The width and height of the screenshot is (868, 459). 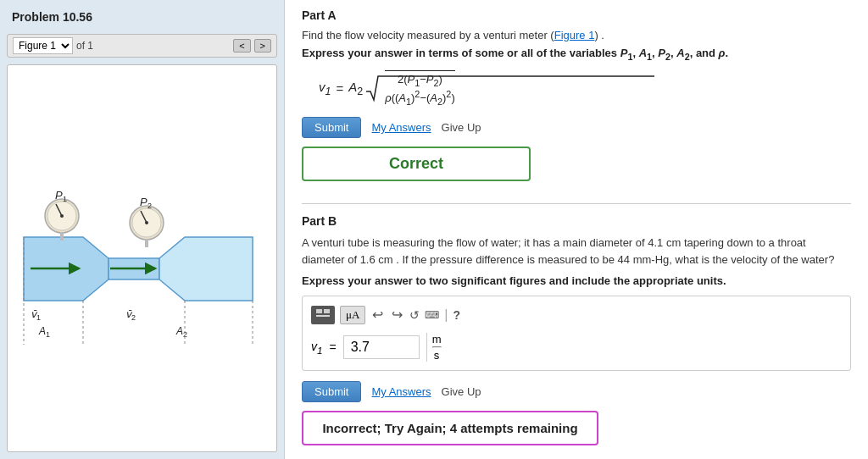 What do you see at coordinates (42, 46) in the screenshot?
I see `figure-select: Figure 1` at bounding box center [42, 46].